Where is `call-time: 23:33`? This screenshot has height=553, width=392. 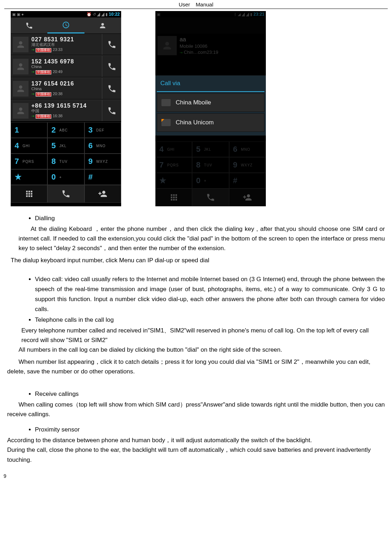 call-time: 23:33 is located at coordinates (58, 50).